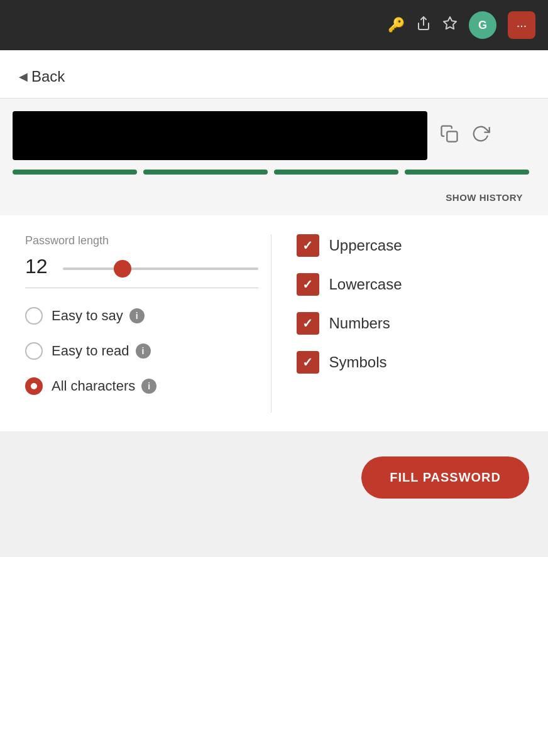 This screenshot has width=548, height=756. What do you see at coordinates (358, 362) in the screenshot?
I see `symbols-label: Symbols` at bounding box center [358, 362].